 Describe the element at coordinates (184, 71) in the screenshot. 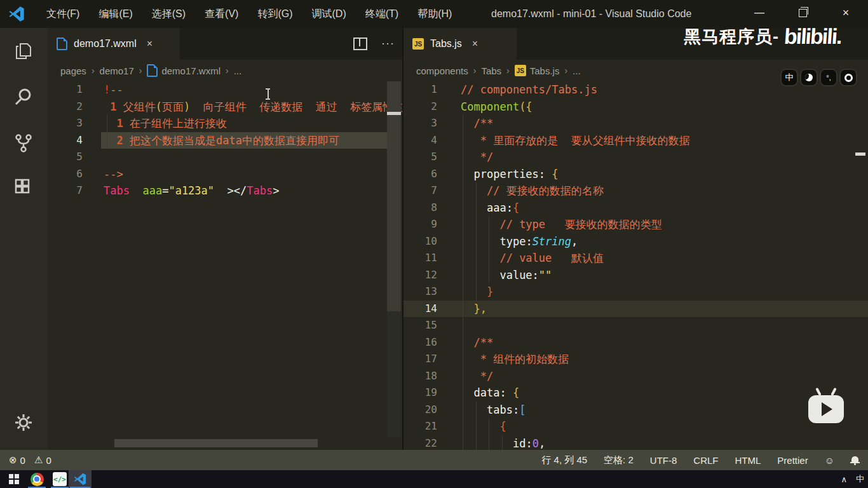

I see `breadcrumb-file: demo17.wxml` at that location.